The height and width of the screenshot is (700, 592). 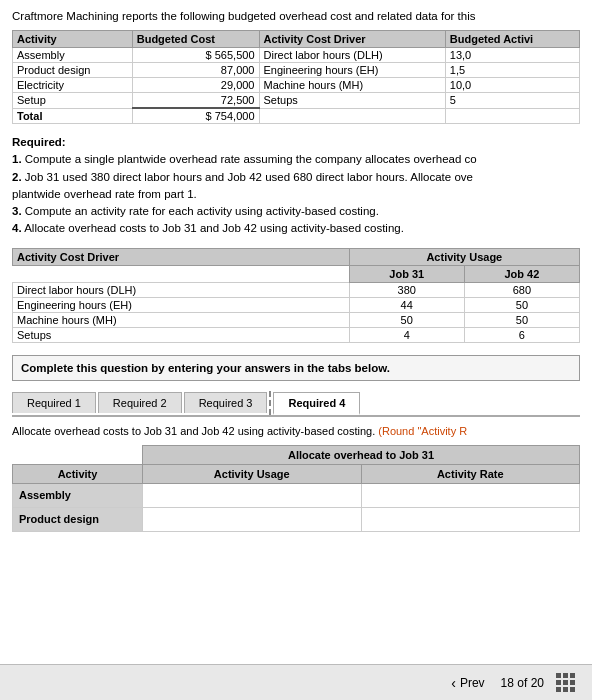 What do you see at coordinates (196, 86) in the screenshot?
I see `activity-cost: 29,000` at bounding box center [196, 86].